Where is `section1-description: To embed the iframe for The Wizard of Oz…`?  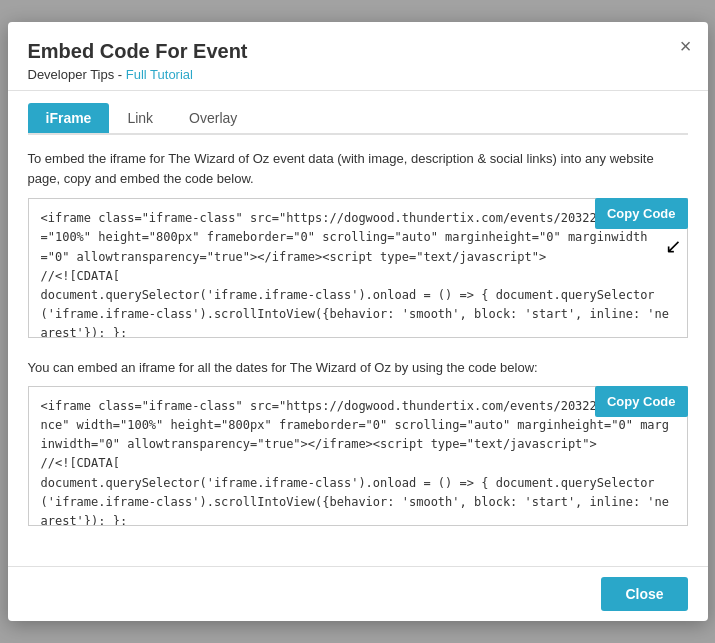
section1-description: To embed the iframe for The Wizard of Oz… is located at coordinates (358, 168).